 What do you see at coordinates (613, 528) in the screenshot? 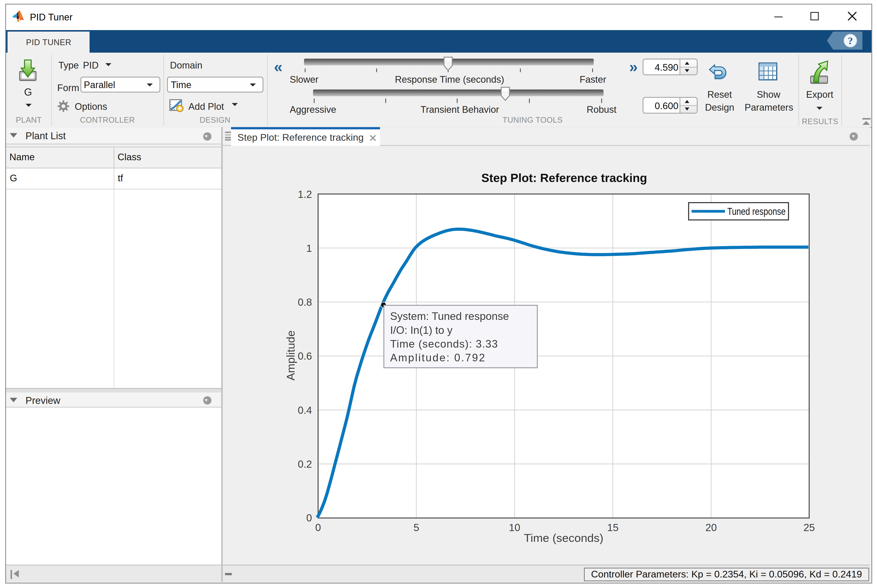
I see `svg-text: 15` at bounding box center [613, 528].